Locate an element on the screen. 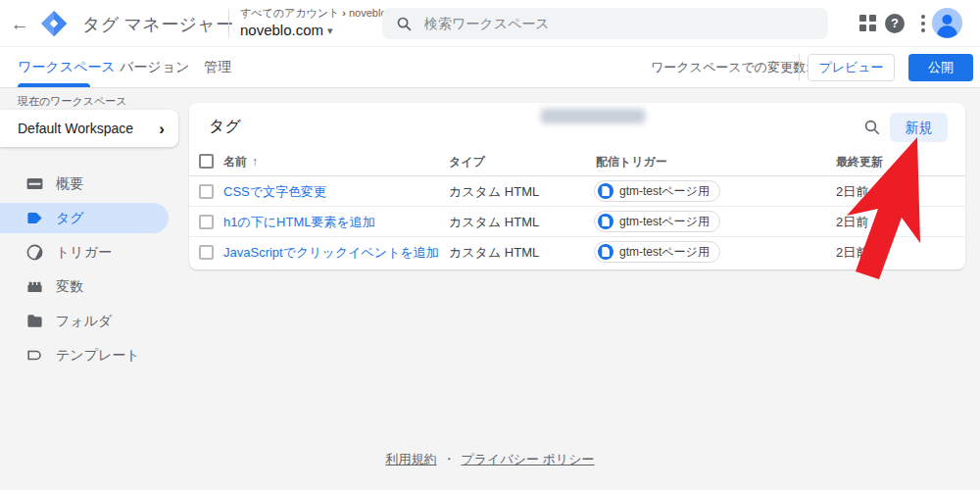 The height and width of the screenshot is (490, 980). container-name: noveblo.com is located at coordinates (282, 29).